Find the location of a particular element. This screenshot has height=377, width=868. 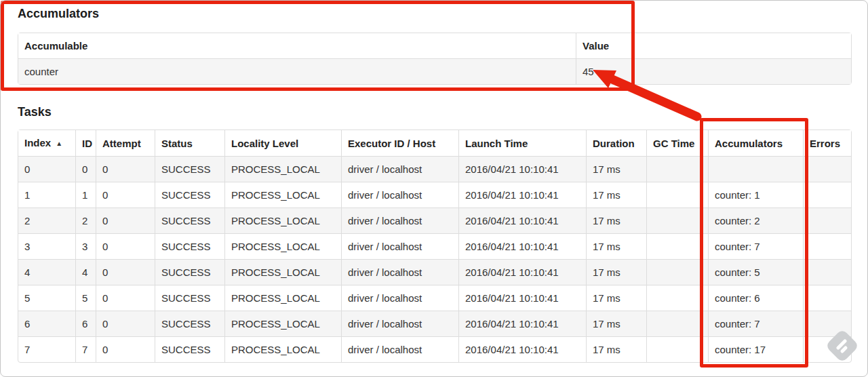

table-row: 220SUCCESSPROCESS_LOCALdriver / localhos… is located at coordinates (435, 221).